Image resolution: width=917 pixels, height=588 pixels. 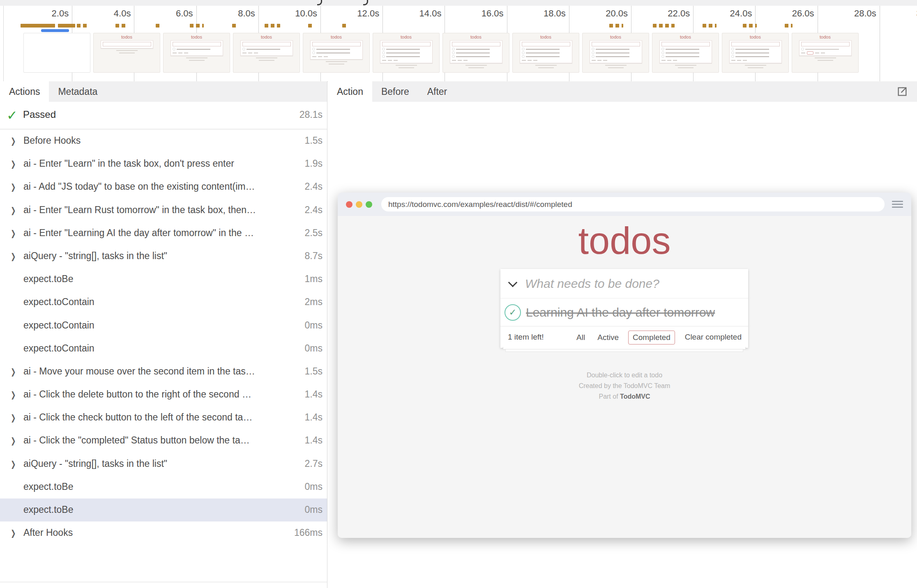 I want to click on action-row: ❯ai - Enter "Learn Rust tomorrow" in the…, so click(x=164, y=210).